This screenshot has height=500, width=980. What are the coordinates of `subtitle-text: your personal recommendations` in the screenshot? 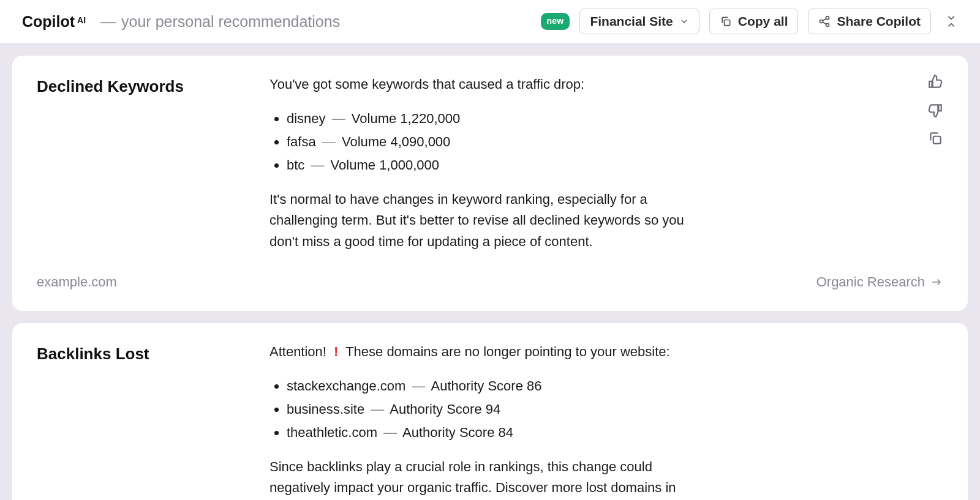 It's located at (230, 21).